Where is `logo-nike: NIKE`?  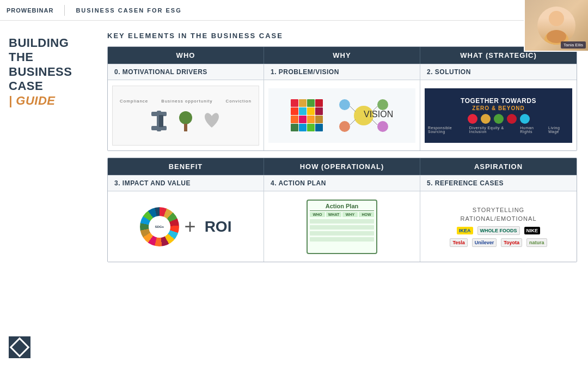
logo-nike: NIKE is located at coordinates (532, 231).